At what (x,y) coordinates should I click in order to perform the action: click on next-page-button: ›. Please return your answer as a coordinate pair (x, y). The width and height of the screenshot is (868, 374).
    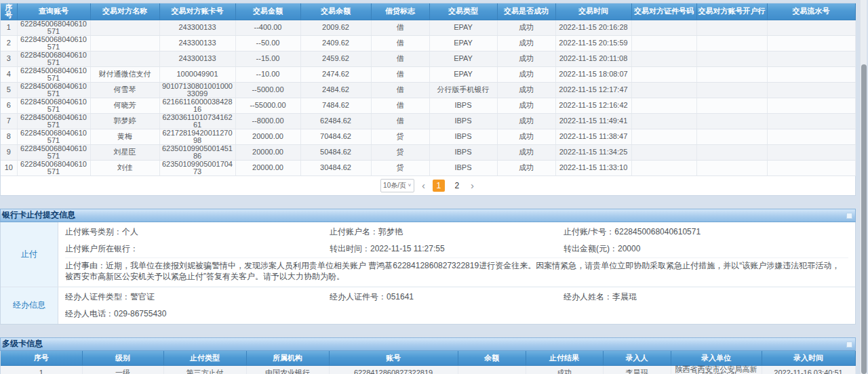
    Looking at the image, I should click on (472, 186).